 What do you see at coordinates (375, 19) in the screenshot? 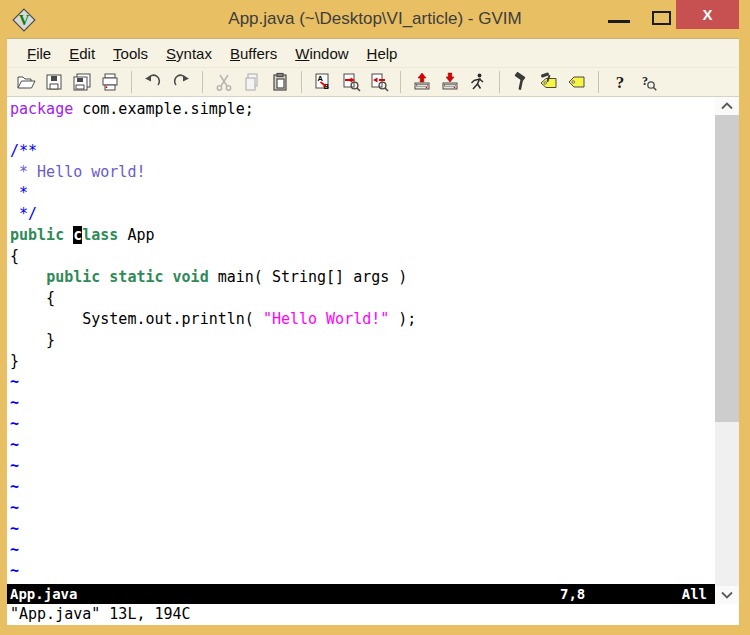
I see `window-title: App.java (~\Desktop\VI_article) - GVIM` at bounding box center [375, 19].